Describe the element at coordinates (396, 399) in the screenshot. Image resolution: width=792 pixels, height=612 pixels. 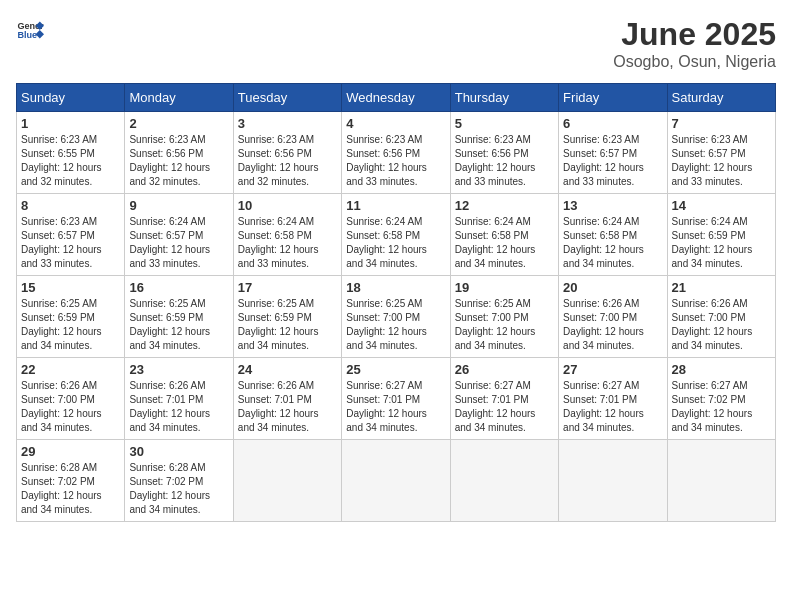
I see `calendar-week-row: 22 Sunrise: 6:26 AMSunset: 7:00 PMDaylig…` at that location.